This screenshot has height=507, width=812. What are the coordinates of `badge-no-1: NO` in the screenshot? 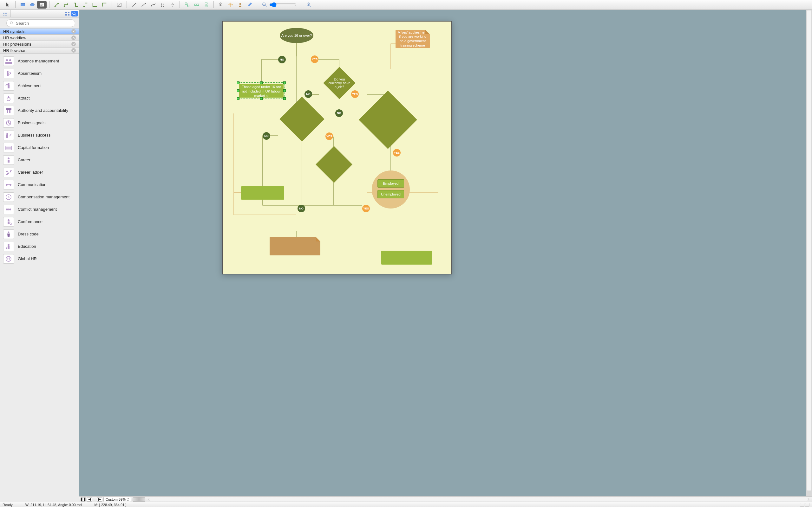 It's located at (282, 60).